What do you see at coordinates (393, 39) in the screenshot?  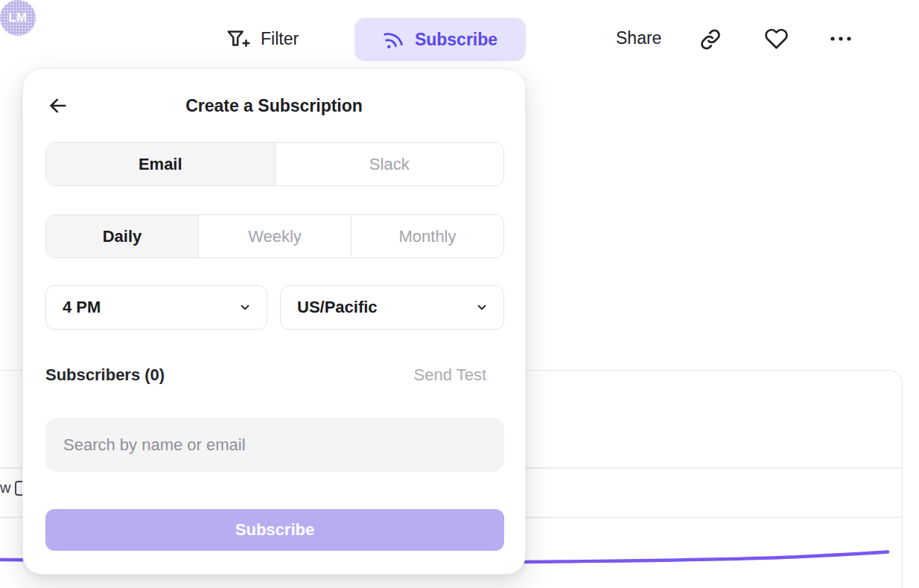 I see `rss-icon` at bounding box center [393, 39].